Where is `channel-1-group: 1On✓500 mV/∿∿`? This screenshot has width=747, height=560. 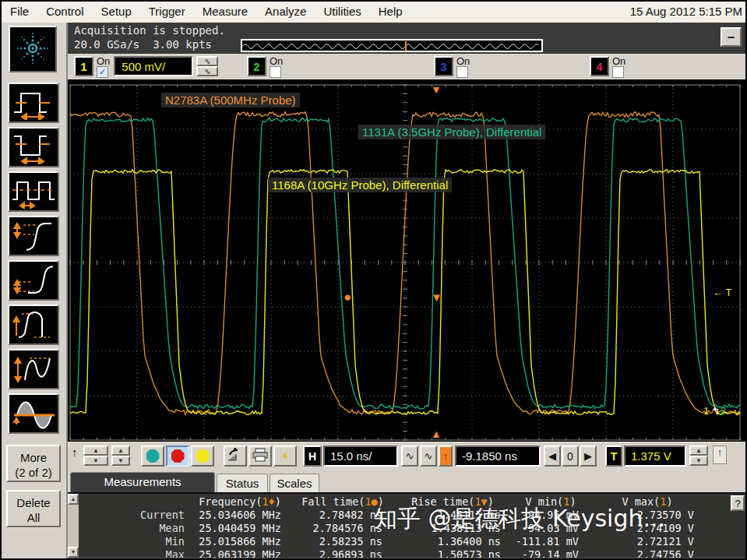 channel-1-group: 1On✓500 mV/∿∿ is located at coordinates (146, 67).